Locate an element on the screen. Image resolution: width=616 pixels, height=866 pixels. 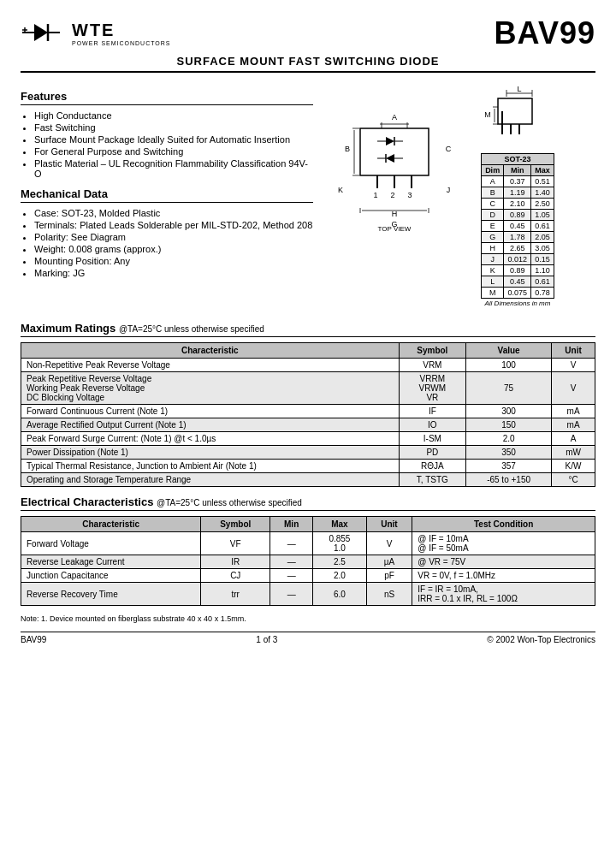
sot23-title: SOT-23 is located at coordinates (518, 159).